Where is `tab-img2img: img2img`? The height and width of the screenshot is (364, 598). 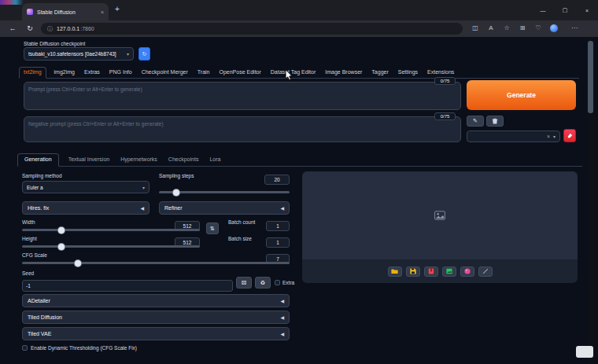 tab-img2img: img2img is located at coordinates (65, 72).